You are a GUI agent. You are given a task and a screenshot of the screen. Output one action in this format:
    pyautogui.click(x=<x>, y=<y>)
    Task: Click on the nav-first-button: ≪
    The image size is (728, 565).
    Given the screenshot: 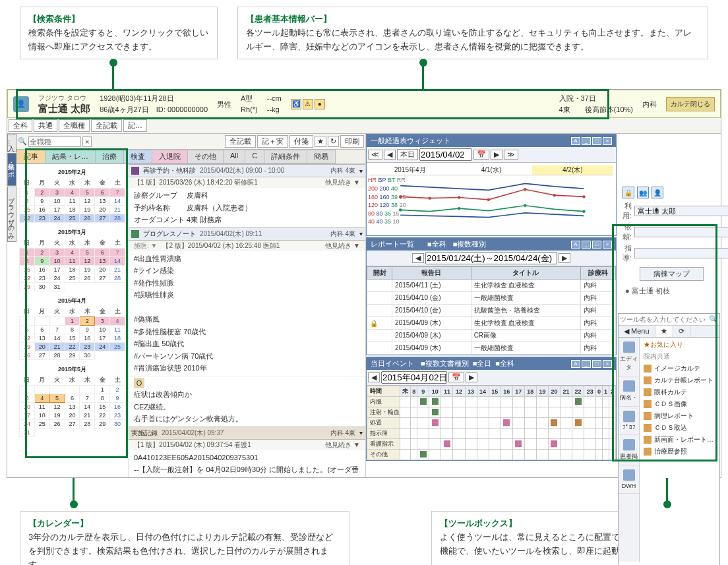 What is the action you would take?
    pyautogui.click(x=375, y=154)
    